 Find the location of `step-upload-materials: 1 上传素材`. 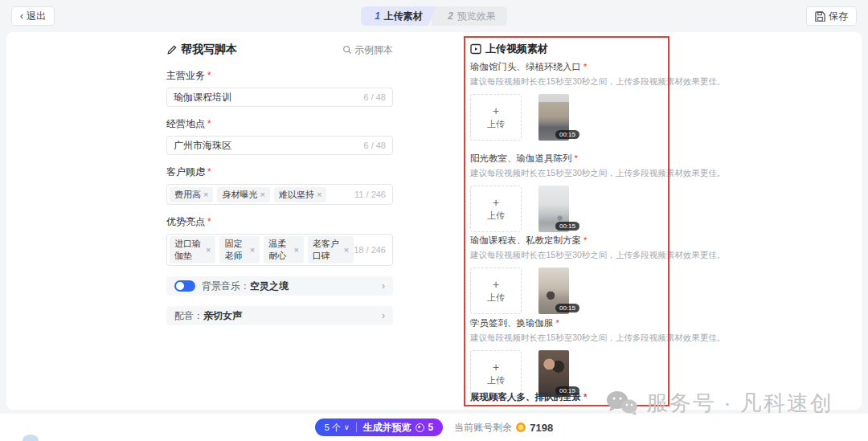

step-upload-materials: 1 上传素材 is located at coordinates (399, 16).